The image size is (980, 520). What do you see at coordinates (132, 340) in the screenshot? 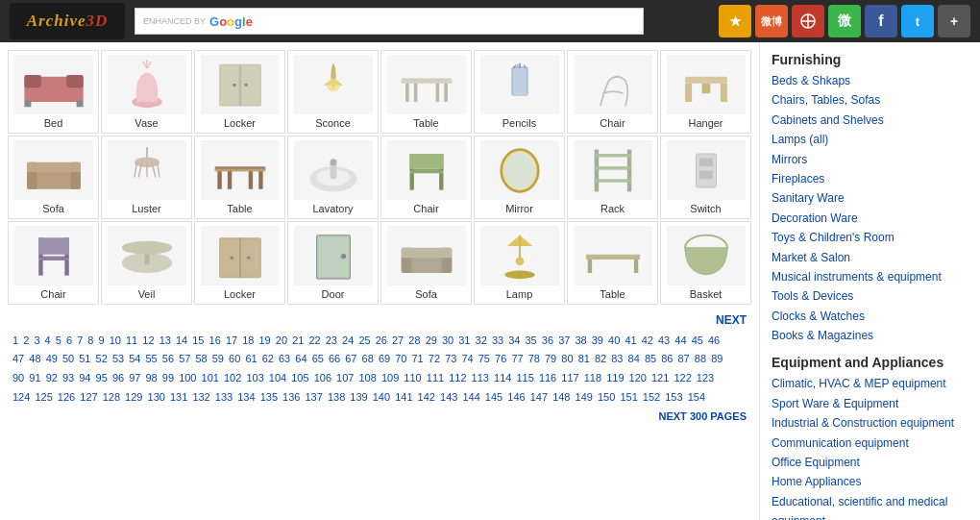
I see `page-link: 11` at bounding box center [132, 340].